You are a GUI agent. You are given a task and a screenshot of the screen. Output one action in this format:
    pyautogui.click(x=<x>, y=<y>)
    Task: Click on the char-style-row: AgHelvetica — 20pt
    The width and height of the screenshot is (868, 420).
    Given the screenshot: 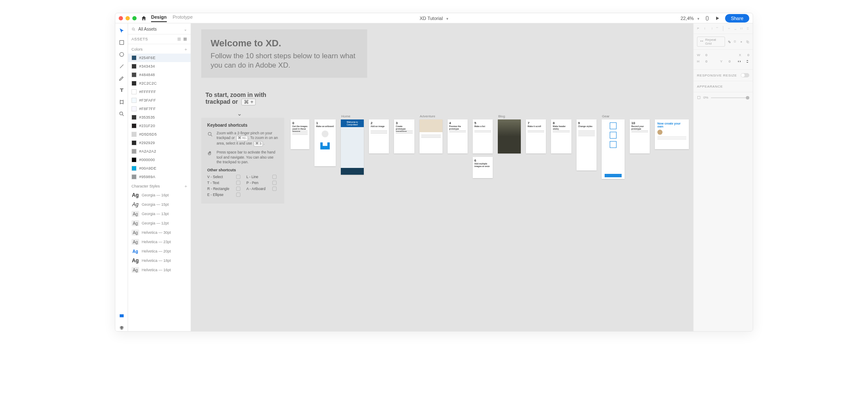 What is the action you would take?
    pyautogui.click(x=159, y=251)
    